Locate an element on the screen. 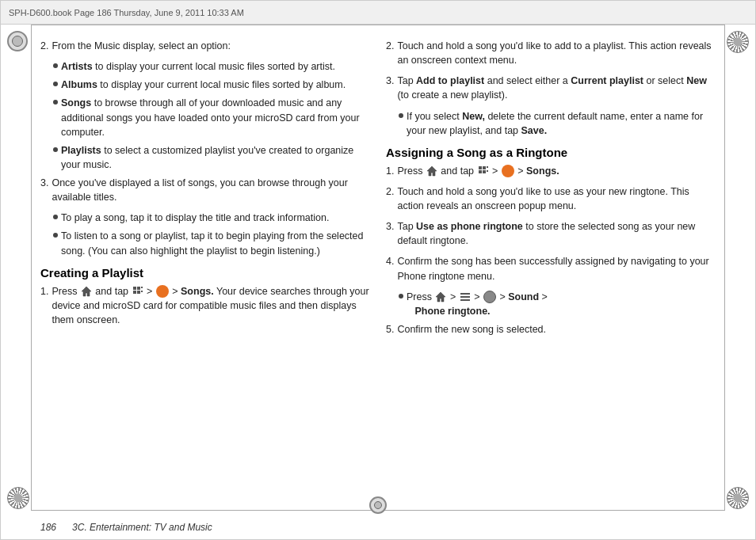 Image resolution: width=756 pixels, height=540 pixels. creating-playlist-heading: Creating a Playlist is located at coordinates (205, 272).